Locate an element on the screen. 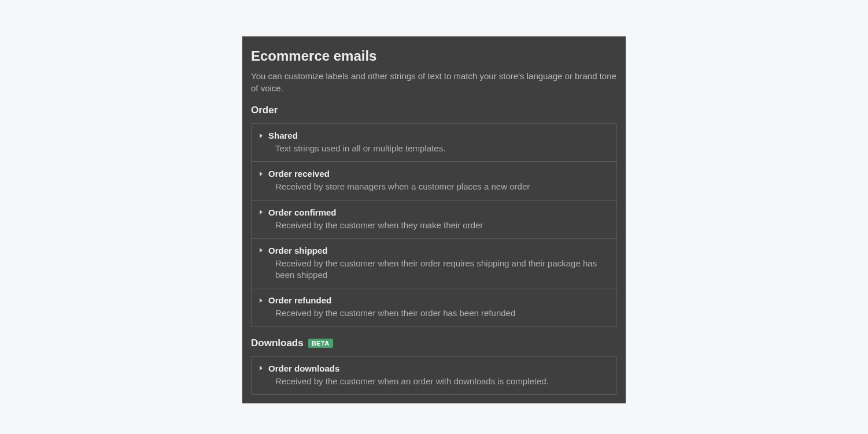 The image size is (868, 434). item-title: Order refunded is located at coordinates (300, 301).